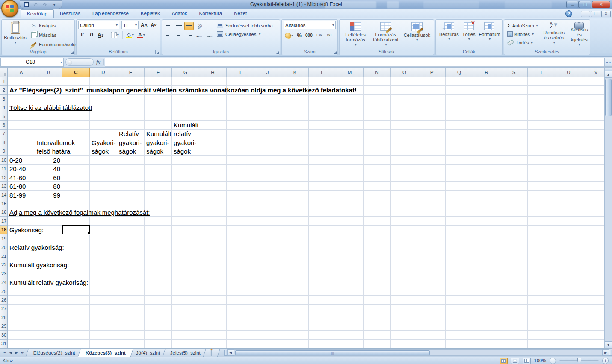 The height and width of the screenshot is (364, 612). I want to click on cell-B10: 20, so click(48, 160).